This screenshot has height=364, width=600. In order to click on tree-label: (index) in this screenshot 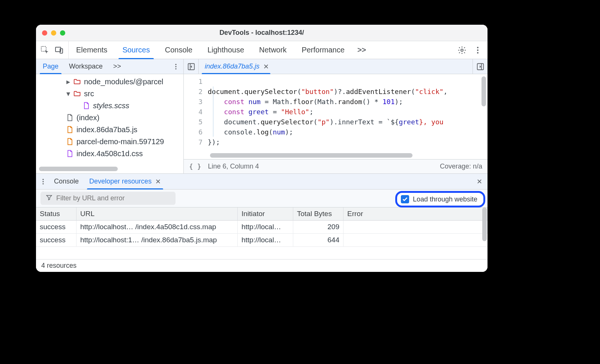, I will do `click(88, 118)`.